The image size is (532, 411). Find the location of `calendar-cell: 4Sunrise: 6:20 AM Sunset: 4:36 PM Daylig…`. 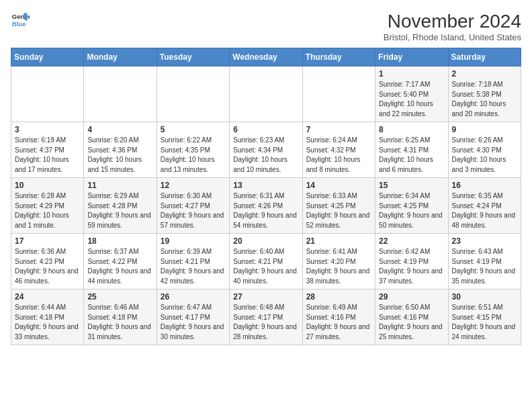

calendar-cell: 4Sunrise: 6:20 AM Sunset: 4:36 PM Daylig… is located at coordinates (120, 150).